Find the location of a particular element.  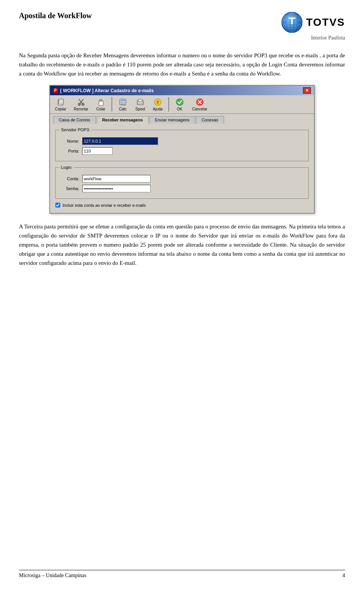

toolbar-help-label: Ajuda is located at coordinates (158, 109).